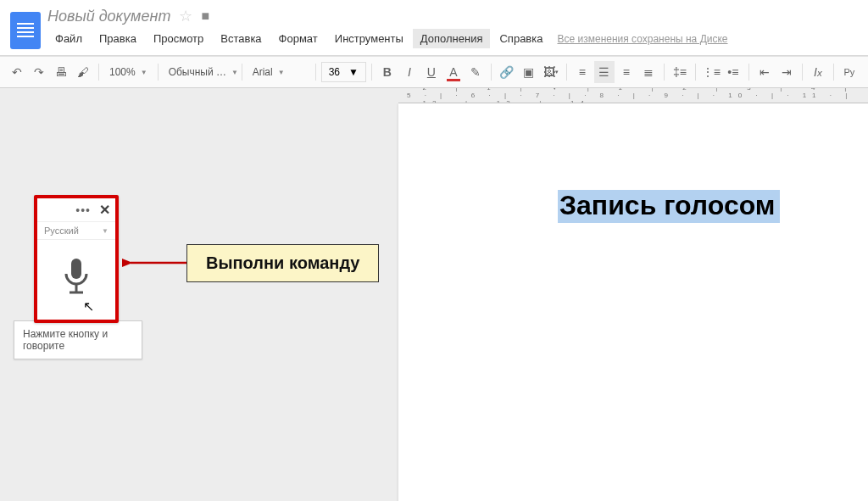  Describe the element at coordinates (787, 72) in the screenshot. I see `indent-increase-button: ⇥` at that location.